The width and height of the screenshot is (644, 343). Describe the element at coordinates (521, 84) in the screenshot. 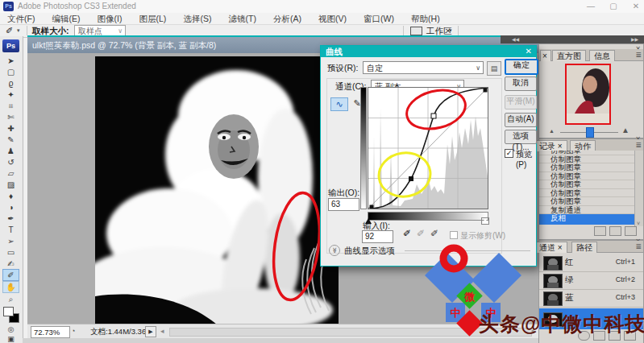

I see `cancel-button: 取消` at that location.